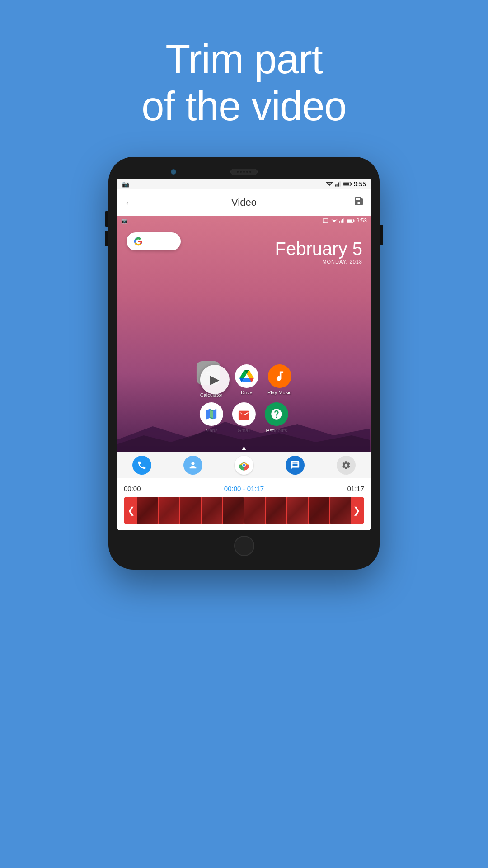  What do you see at coordinates (244, 465) in the screenshot?
I see `inner-bottom-nav` at bounding box center [244, 465].